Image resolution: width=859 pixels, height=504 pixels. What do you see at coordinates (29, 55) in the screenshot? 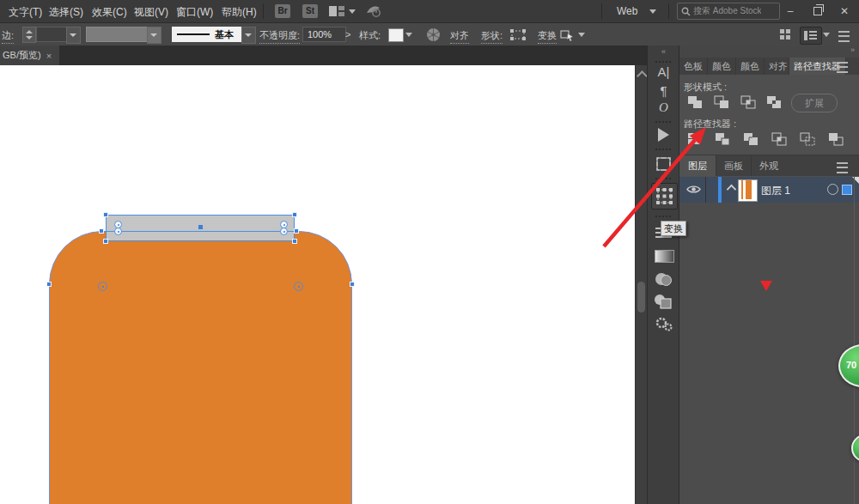
I see `document-tab: GB/预览) ×` at bounding box center [29, 55].